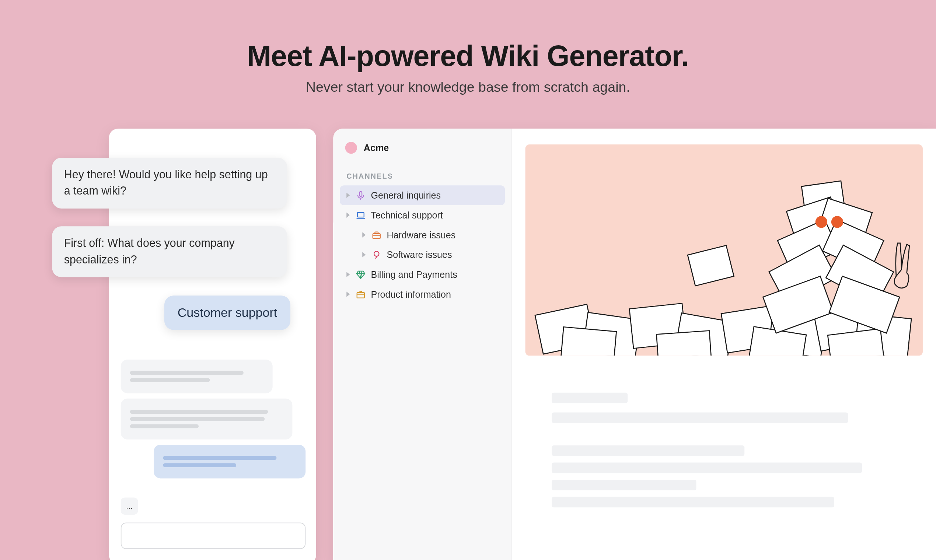 The width and height of the screenshot is (936, 560). I want to click on sidebar-item-label: Billing and Payments, so click(414, 275).